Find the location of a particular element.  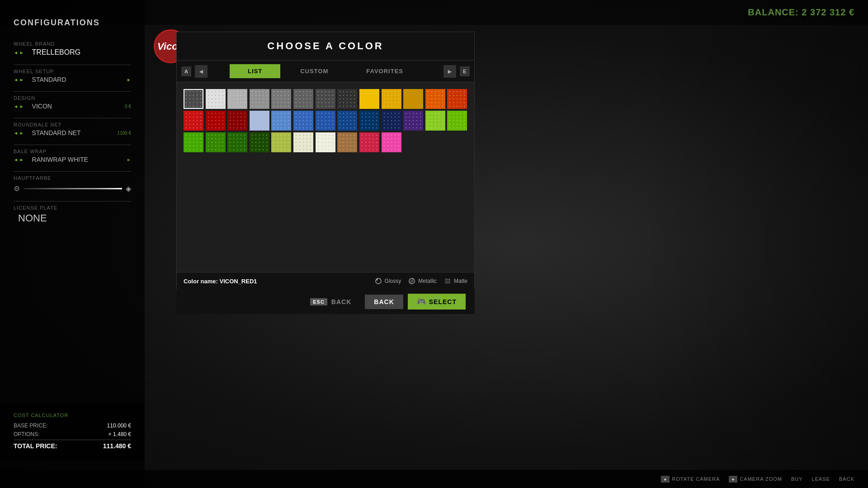

back-bottom-label: BACK is located at coordinates (847, 479).